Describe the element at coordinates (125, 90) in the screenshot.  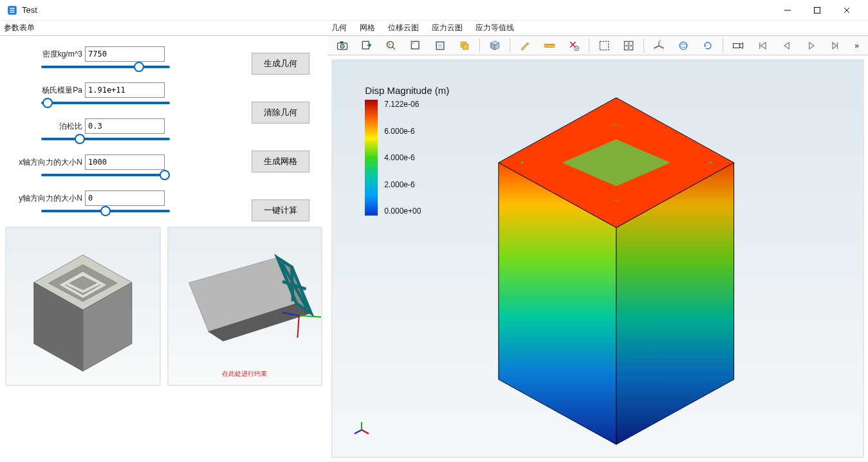
I see `input-youngs` at that location.